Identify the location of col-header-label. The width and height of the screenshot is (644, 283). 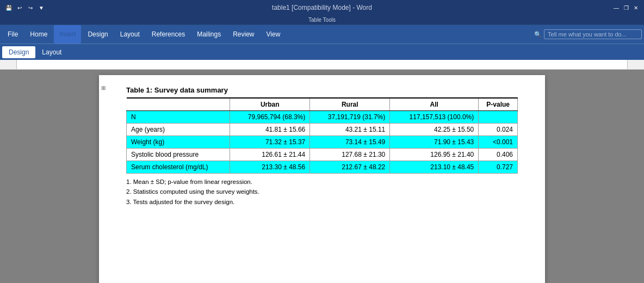
(178, 104).